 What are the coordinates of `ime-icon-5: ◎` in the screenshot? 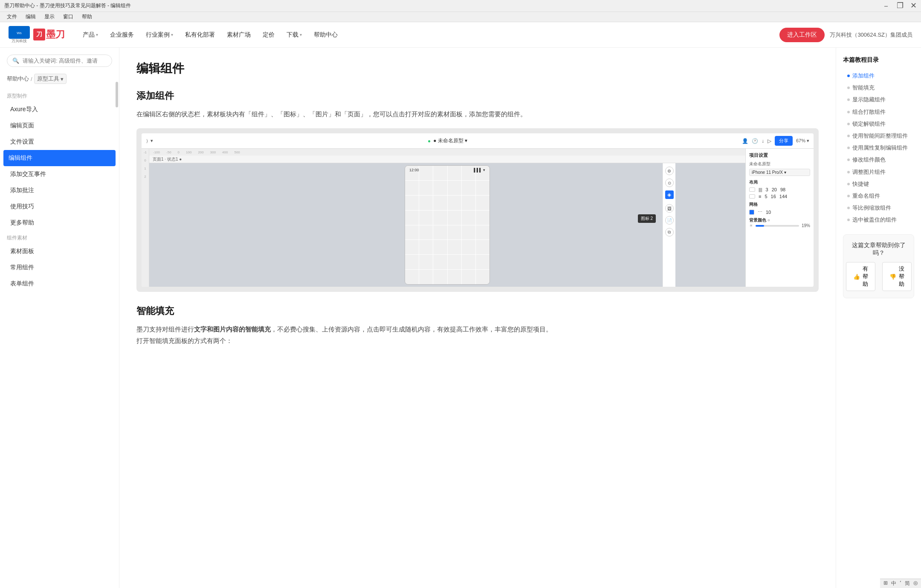 It's located at (915, 584).